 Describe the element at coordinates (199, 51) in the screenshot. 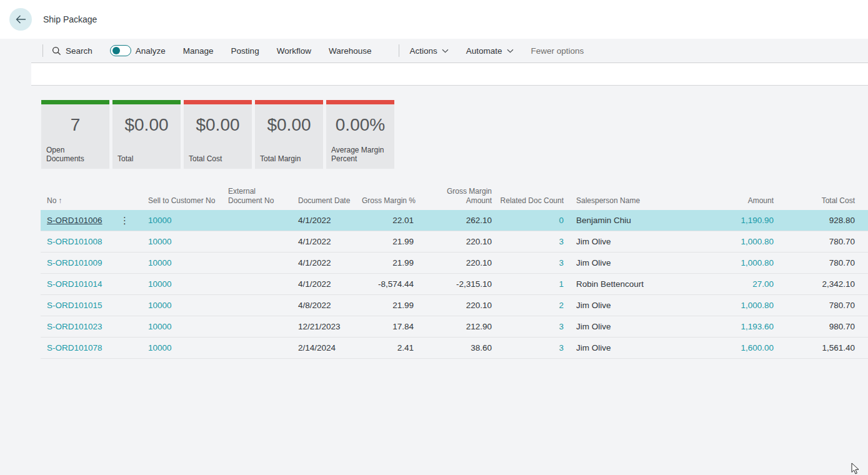

I see `menu-item-manage: Manage` at that location.